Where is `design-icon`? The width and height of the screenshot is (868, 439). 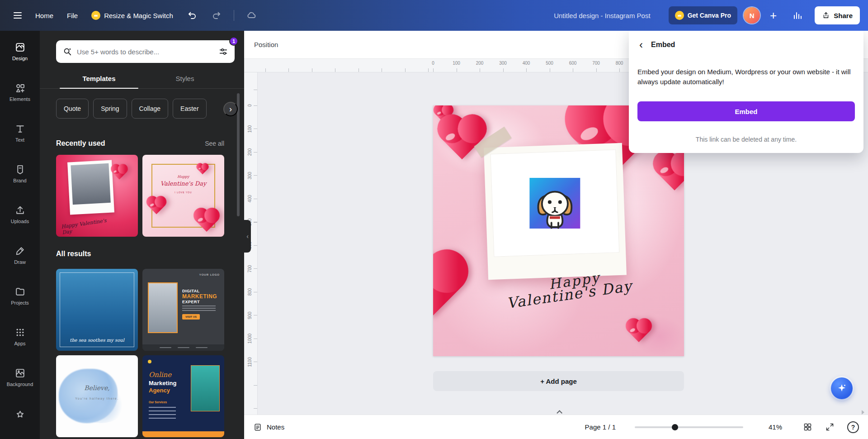
design-icon is located at coordinates (20, 47).